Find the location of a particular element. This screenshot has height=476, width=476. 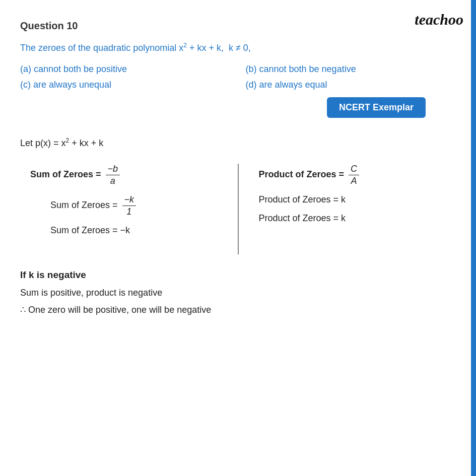

sum-label: Sum of Zeroes = is located at coordinates (65, 174).